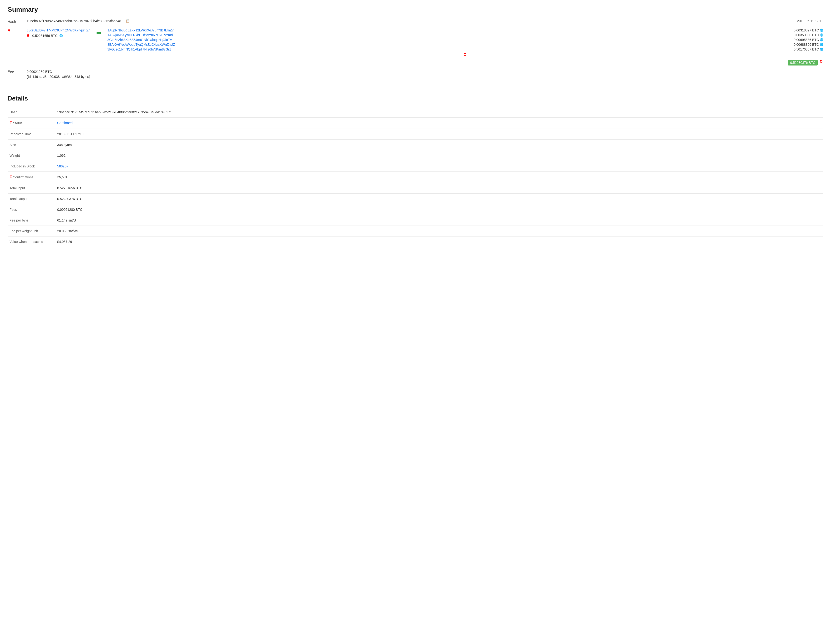 This screenshot has height=644, width=831. I want to click on output-address-3: 3BAXA6YotAWouuTyaQMrJ1jC4uaKWnZnUZ, so click(141, 45).